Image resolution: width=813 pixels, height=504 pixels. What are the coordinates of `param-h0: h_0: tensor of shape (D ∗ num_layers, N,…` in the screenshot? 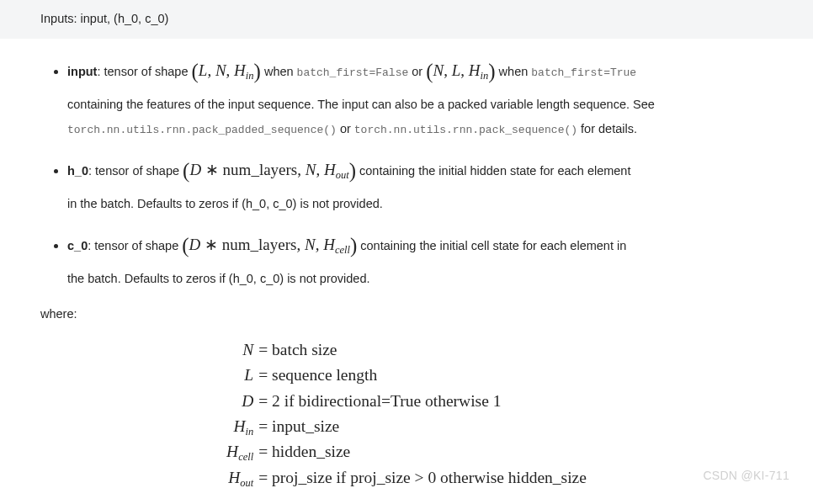 It's located at (420, 183).